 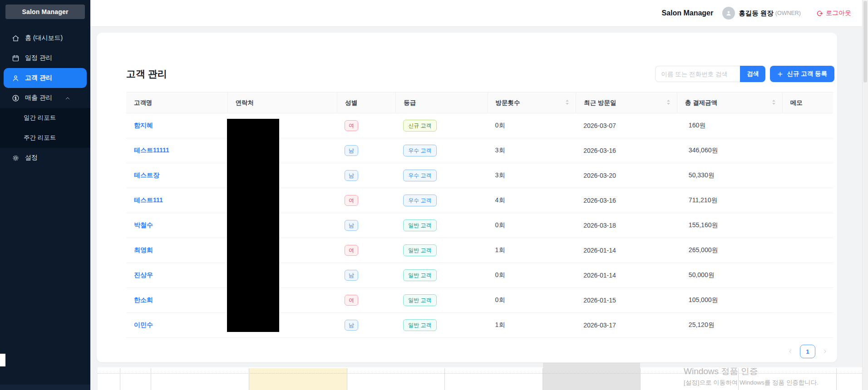 What do you see at coordinates (45, 118) in the screenshot?
I see `sidebar-item-daily-report: 일간 리포트` at bounding box center [45, 118].